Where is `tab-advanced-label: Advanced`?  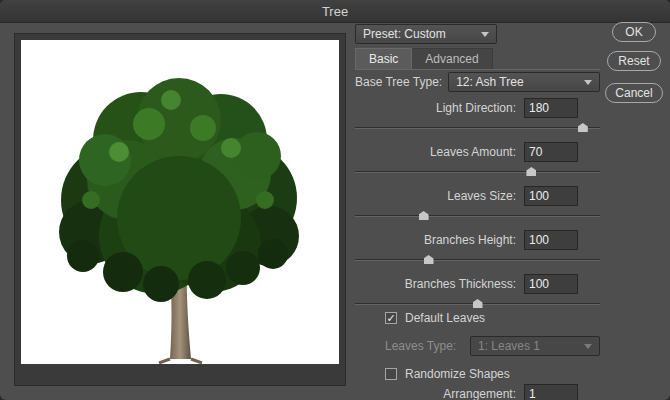
tab-advanced-label: Advanced is located at coordinates (452, 59).